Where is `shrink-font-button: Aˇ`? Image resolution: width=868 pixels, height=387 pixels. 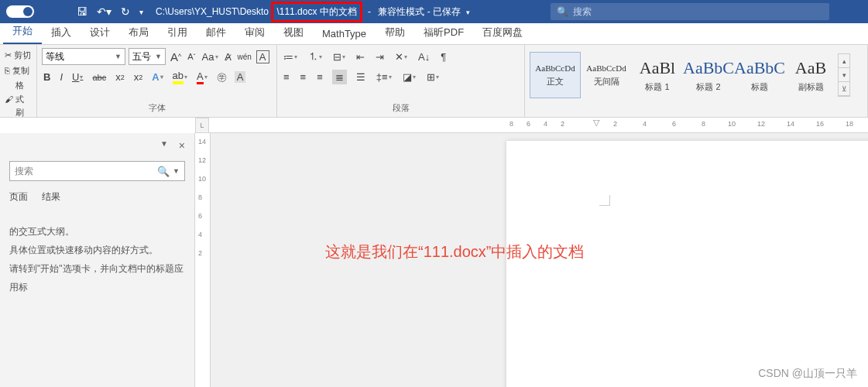
shrink-font-button: Aˇ is located at coordinates (191, 57).